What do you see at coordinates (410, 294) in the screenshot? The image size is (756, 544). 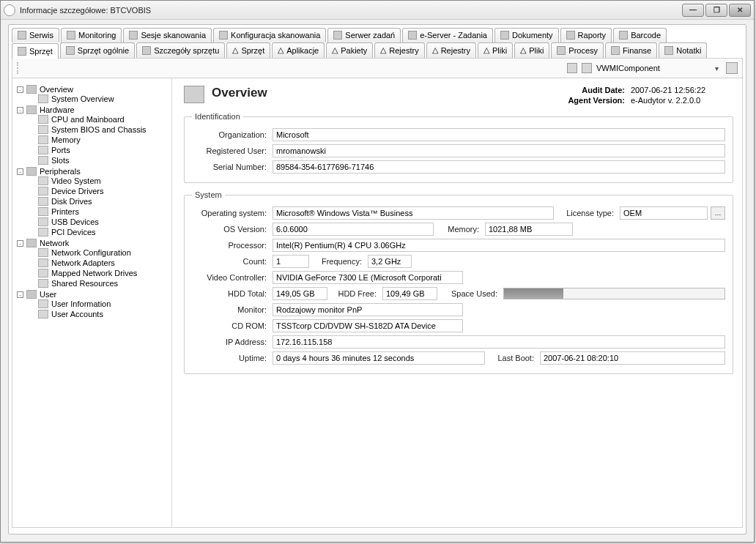 I see `hddfree-value: 109,49 GB` at bounding box center [410, 294].